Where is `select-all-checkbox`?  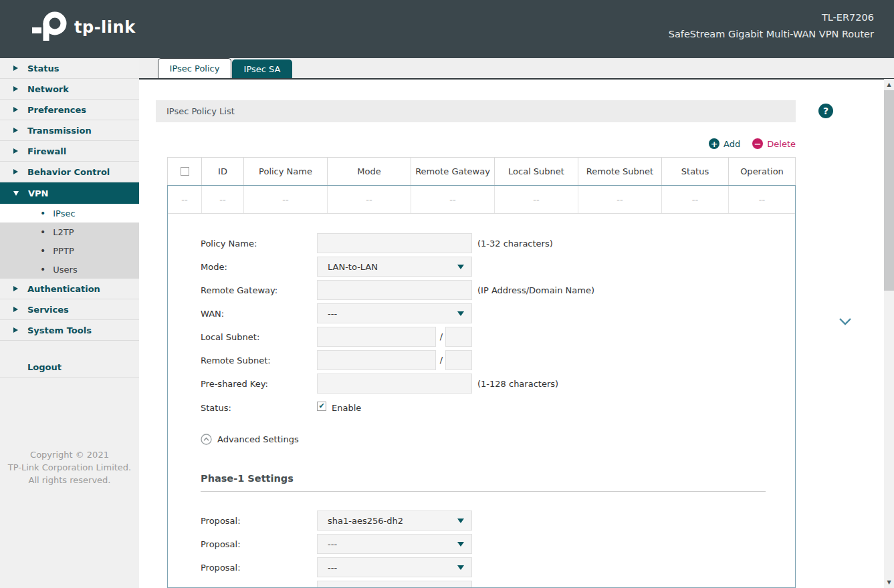 select-all-checkbox is located at coordinates (185, 171).